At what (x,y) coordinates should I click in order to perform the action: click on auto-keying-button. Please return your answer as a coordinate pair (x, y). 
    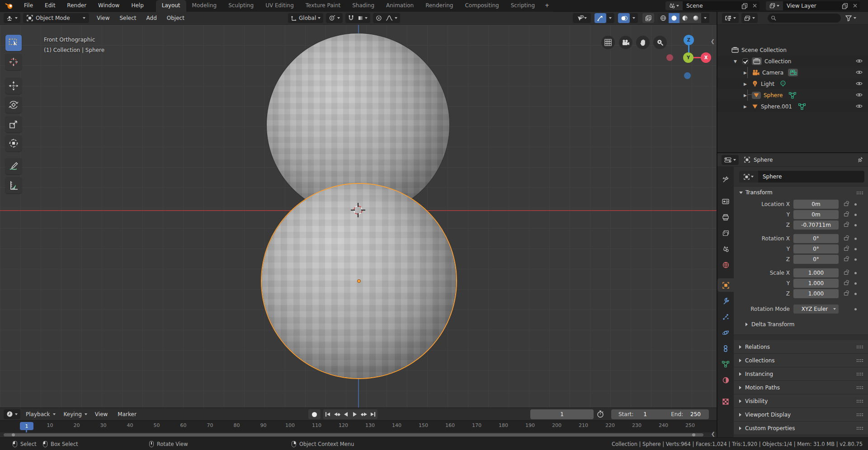
    Looking at the image, I should click on (315, 414).